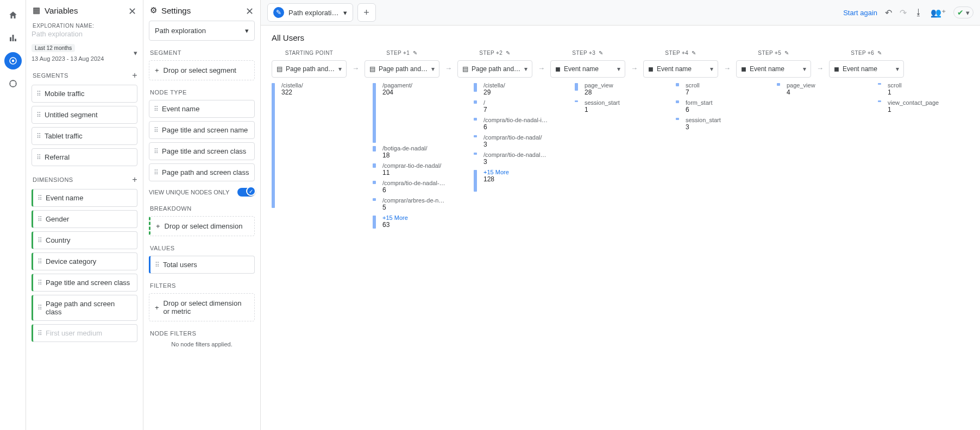  What do you see at coordinates (13, 84) in the screenshot?
I see `nav-admin-icon` at bounding box center [13, 84].